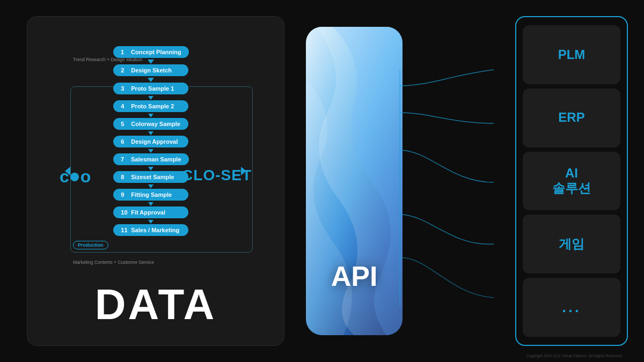 The width and height of the screenshot is (644, 362). Describe the element at coordinates (571, 307) in the screenshot. I see `more-dots: ...` at that location.